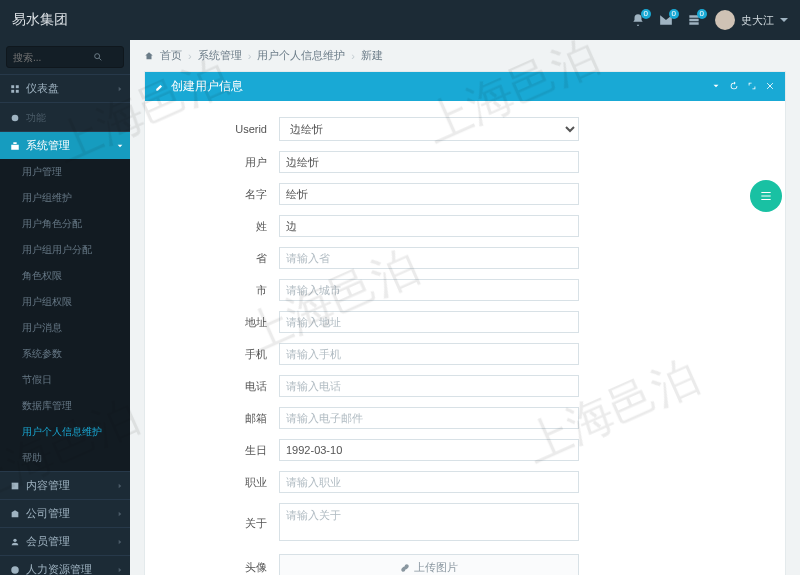  I want to click on lbl-surname: 姓, so click(224, 226).